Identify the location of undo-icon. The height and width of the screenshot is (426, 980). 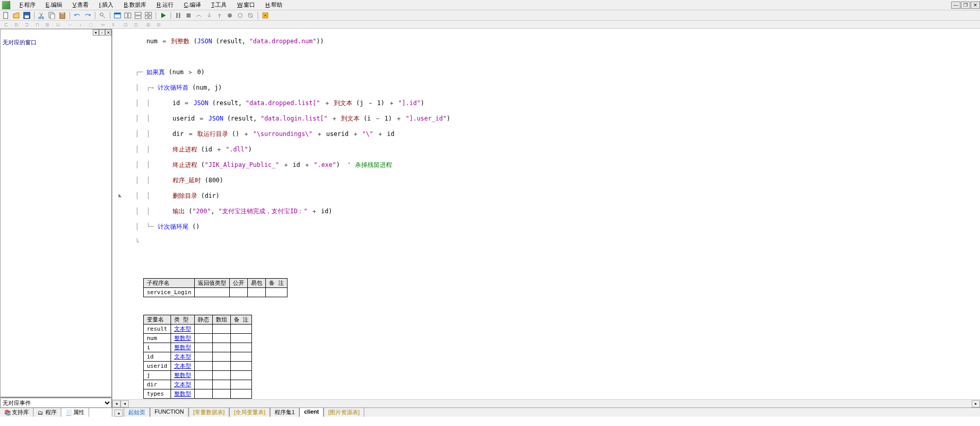
(77, 15).